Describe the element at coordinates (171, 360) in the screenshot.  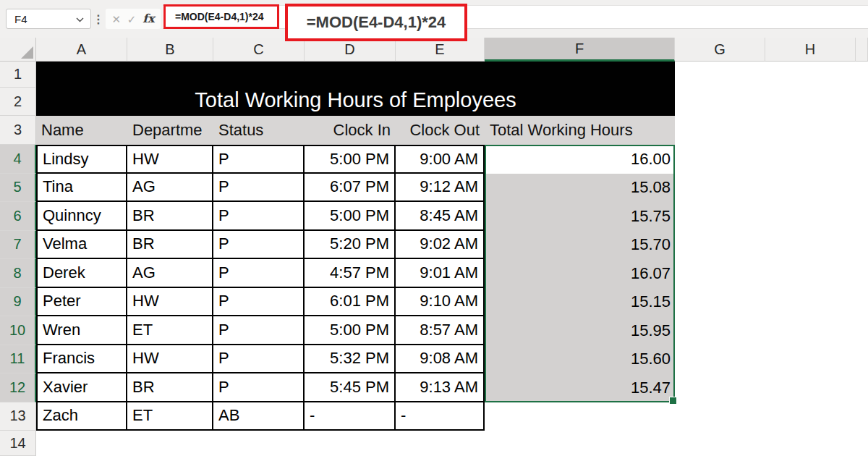
I see `cell-B11: HW` at that location.